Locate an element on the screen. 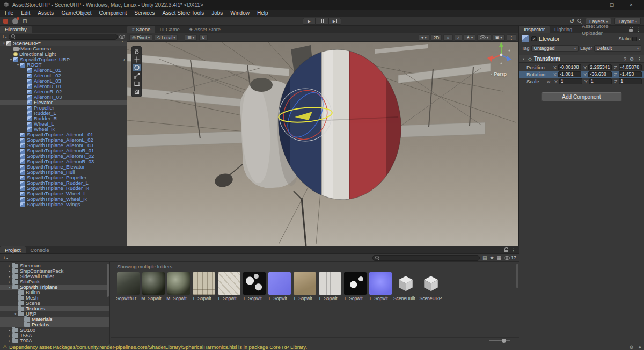 The image size is (644, 350). version-control-icon is located at coordinates (5, 21).